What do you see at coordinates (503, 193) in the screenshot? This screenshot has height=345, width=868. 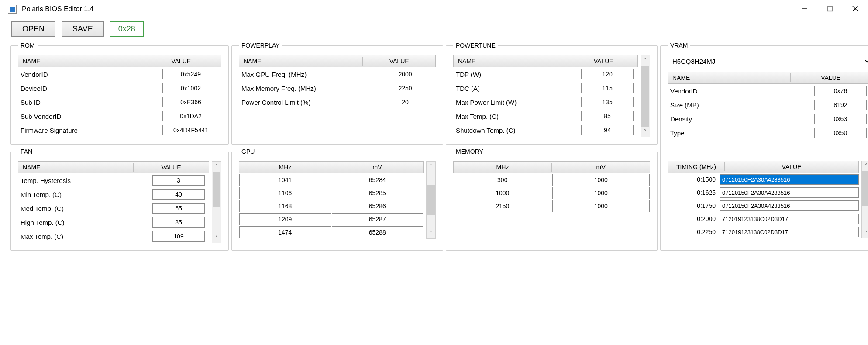 I see `memory-mhz: 1000` at bounding box center [503, 193].